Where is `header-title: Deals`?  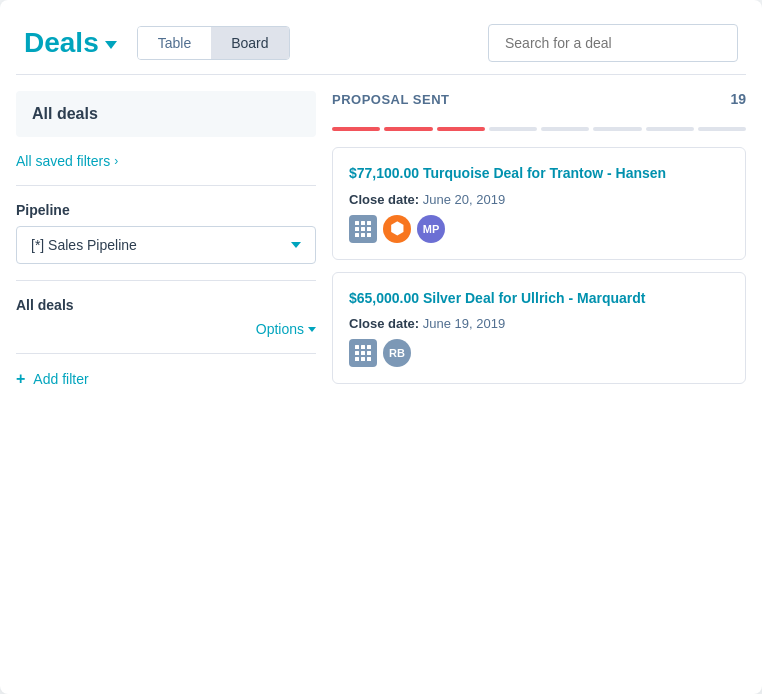
header-title: Deals is located at coordinates (70, 43).